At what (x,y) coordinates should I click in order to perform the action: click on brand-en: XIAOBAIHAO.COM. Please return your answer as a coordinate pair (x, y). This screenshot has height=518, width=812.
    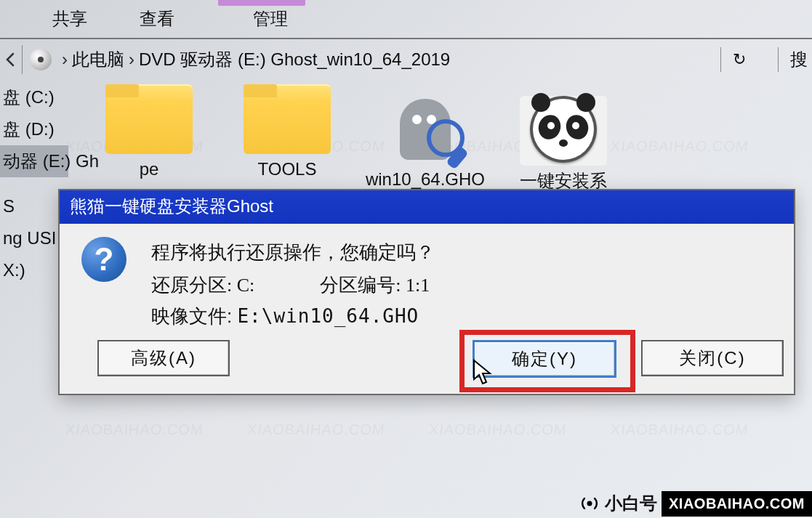
    Looking at the image, I should click on (737, 504).